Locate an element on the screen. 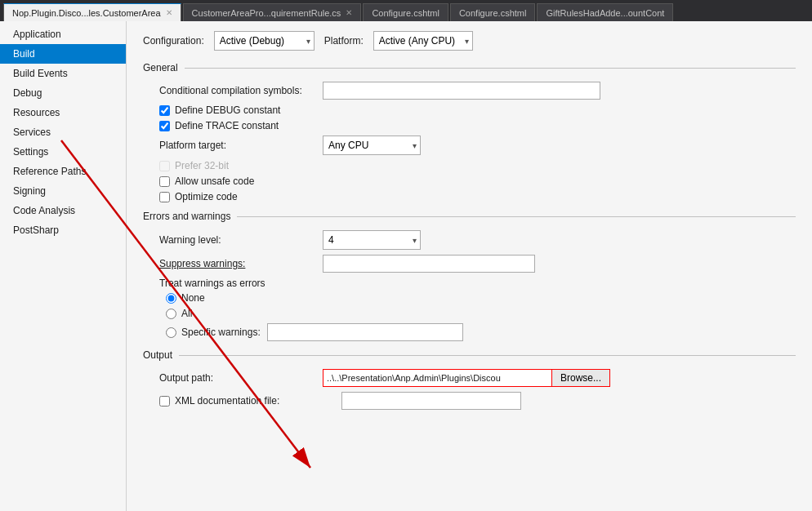  prefer-32bit-checkbox is located at coordinates (165, 167).